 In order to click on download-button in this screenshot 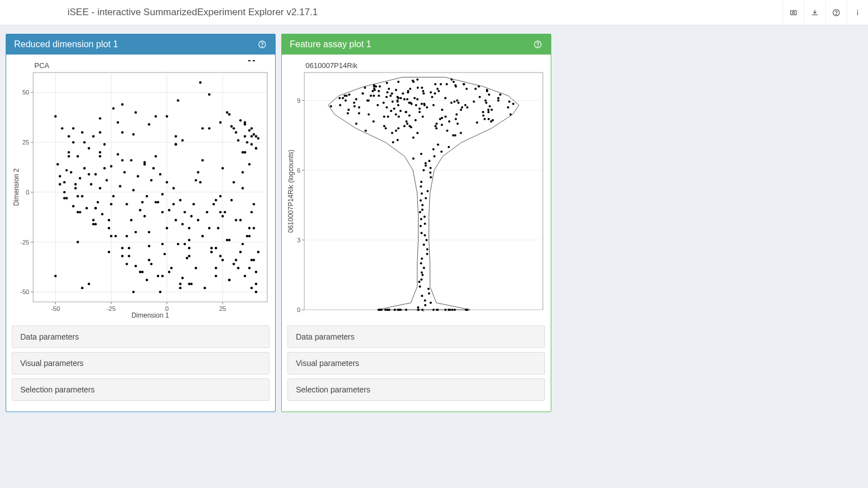, I will do `click(815, 12)`.